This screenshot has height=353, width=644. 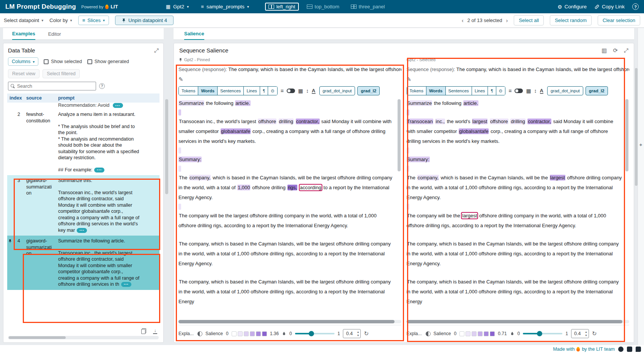 What do you see at coordinates (543, 334) in the screenshot?
I see `intensity-slider` at bounding box center [543, 334].